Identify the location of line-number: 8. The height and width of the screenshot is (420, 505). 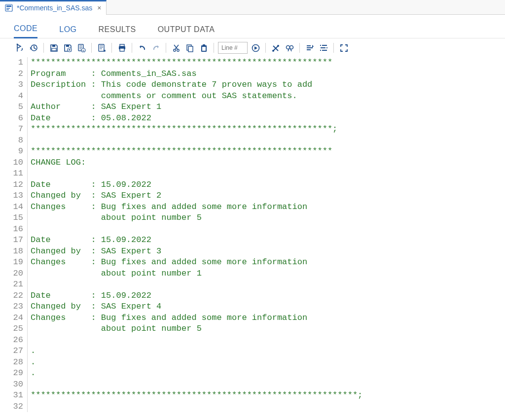
(16, 141).